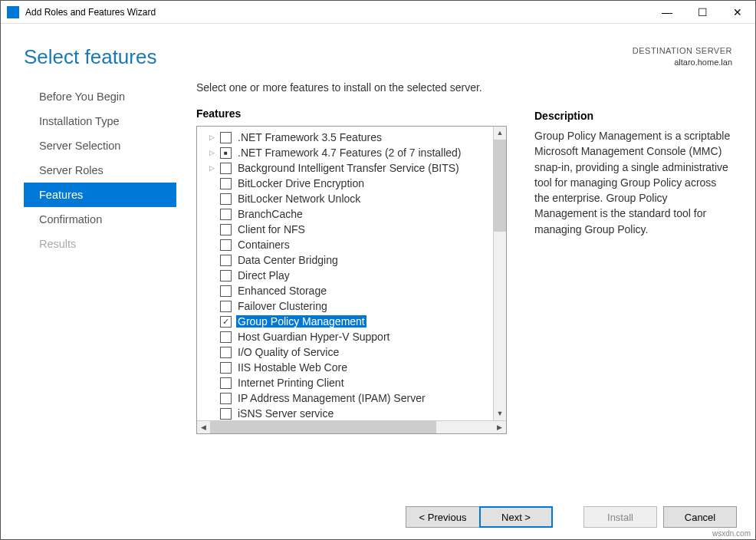 The width and height of the screenshot is (756, 540). Describe the element at coordinates (90, 57) in the screenshot. I see `page-title: Select features` at that location.